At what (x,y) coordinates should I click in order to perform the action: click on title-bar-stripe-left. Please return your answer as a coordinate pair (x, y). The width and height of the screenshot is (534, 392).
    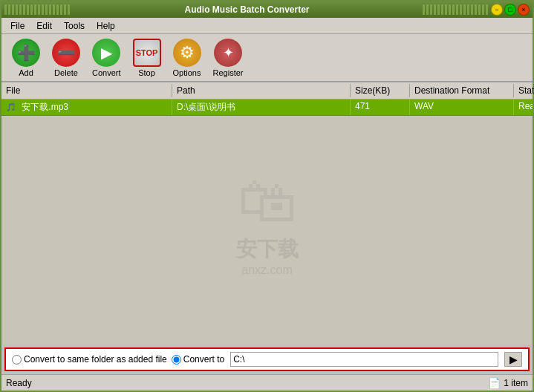
    Looking at the image, I should click on (38, 10).